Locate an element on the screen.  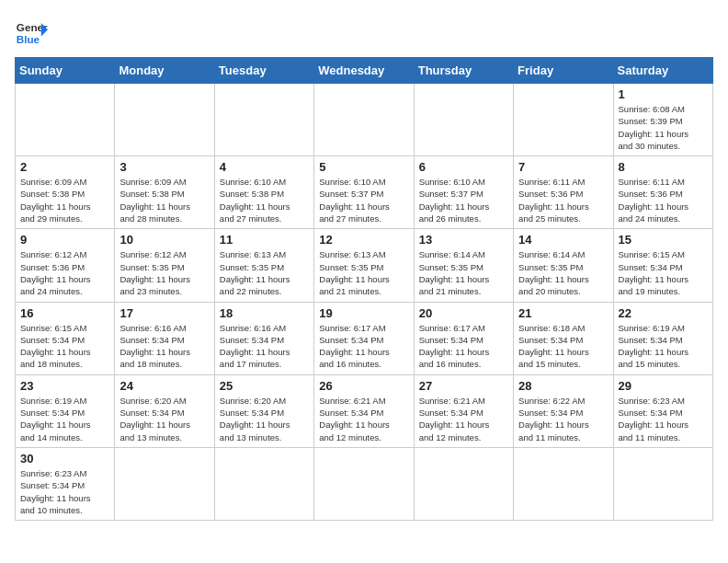
calendar-cell: 30Sunrise: 6:23 AM Sunset: 5:34 PM Dayli… is located at coordinates (65, 484).